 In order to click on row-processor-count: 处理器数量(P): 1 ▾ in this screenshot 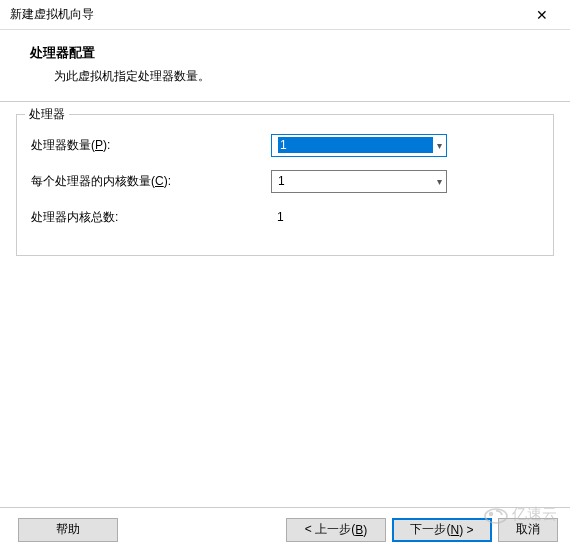, I will do `click(285, 145)`.